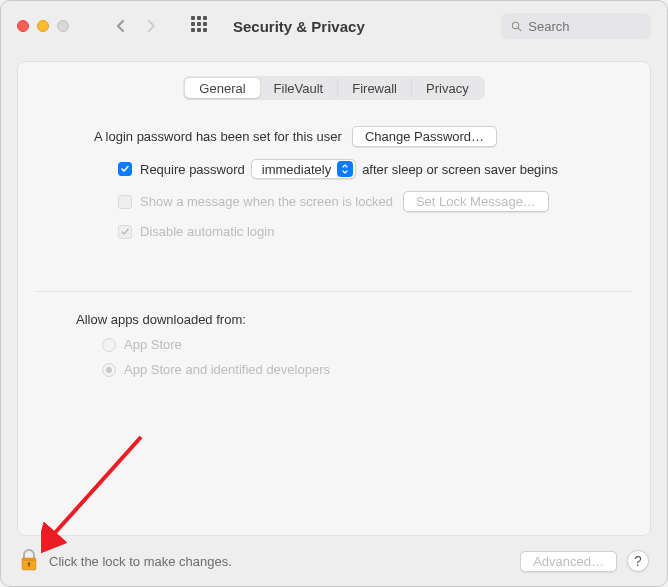 The height and width of the screenshot is (587, 668). What do you see at coordinates (334, 561) in the screenshot?
I see `footer: Click the lock to make changes. Advanced…` at bounding box center [334, 561].